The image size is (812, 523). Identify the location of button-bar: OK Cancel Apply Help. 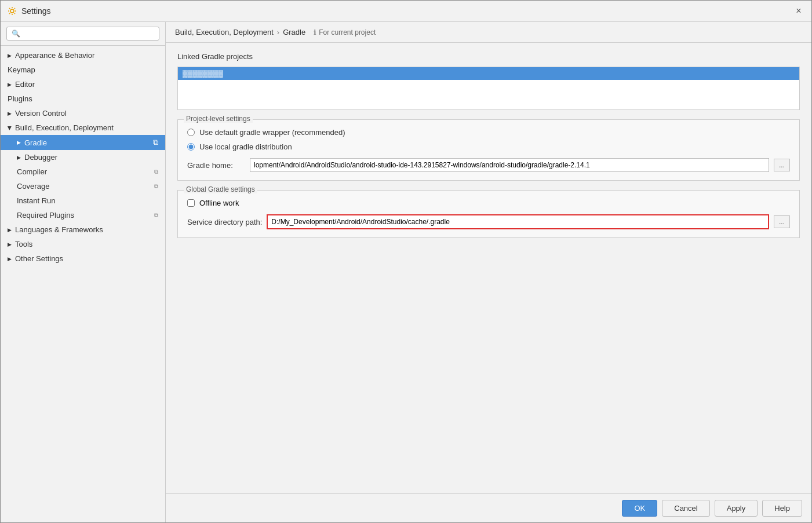
(489, 508).